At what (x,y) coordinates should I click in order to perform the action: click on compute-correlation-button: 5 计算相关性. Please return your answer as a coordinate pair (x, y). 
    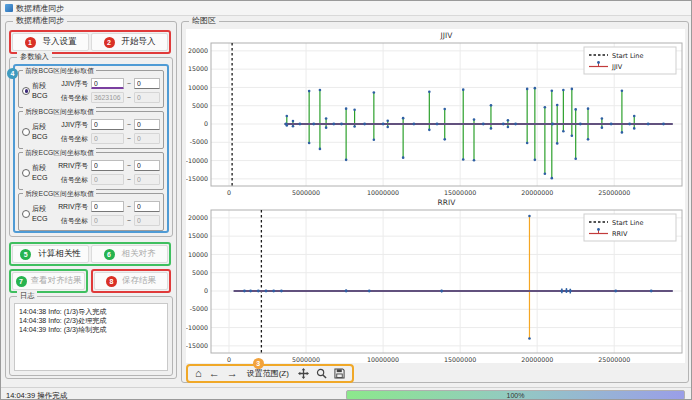
    Looking at the image, I should click on (50, 254).